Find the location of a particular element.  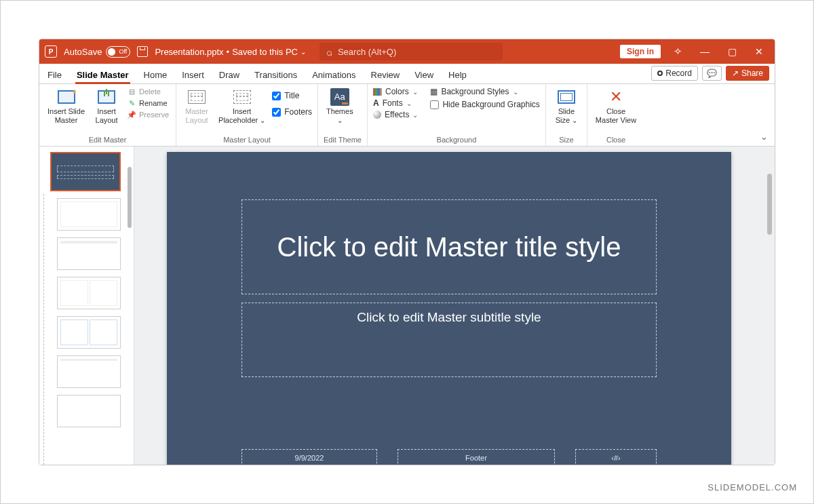

slide-size-button: Slide Size ⌄ is located at coordinates (566, 106).